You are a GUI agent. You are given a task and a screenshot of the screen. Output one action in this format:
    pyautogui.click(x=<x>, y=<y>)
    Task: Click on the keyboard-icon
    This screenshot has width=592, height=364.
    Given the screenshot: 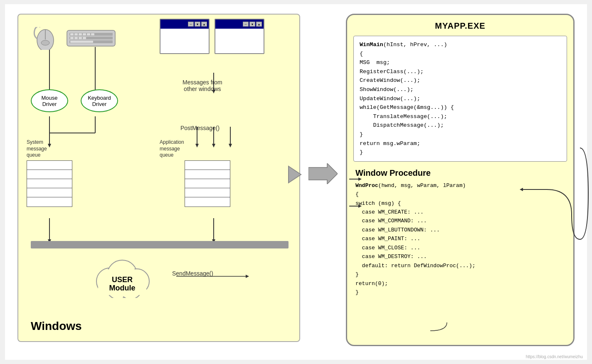 What is the action you would take?
    pyautogui.click(x=91, y=38)
    